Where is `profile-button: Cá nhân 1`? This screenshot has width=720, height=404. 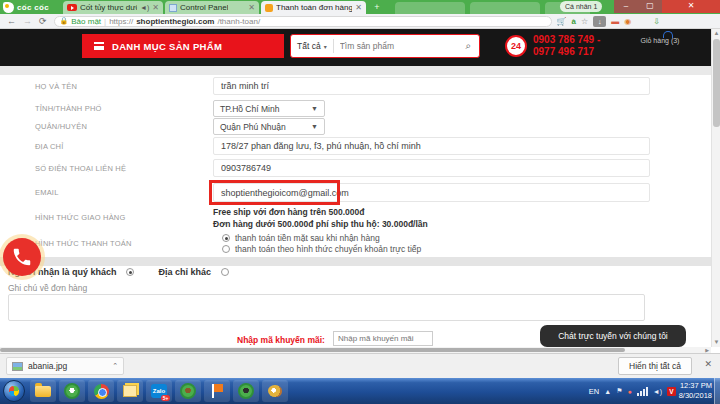 profile-button: Cá nhân 1 is located at coordinates (581, 6).